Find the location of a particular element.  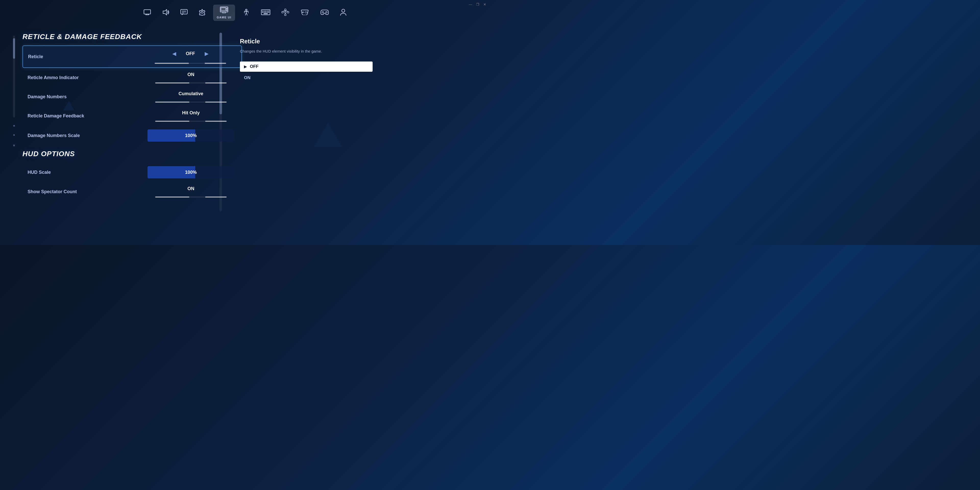

sidebar-track is located at coordinates (14, 77).